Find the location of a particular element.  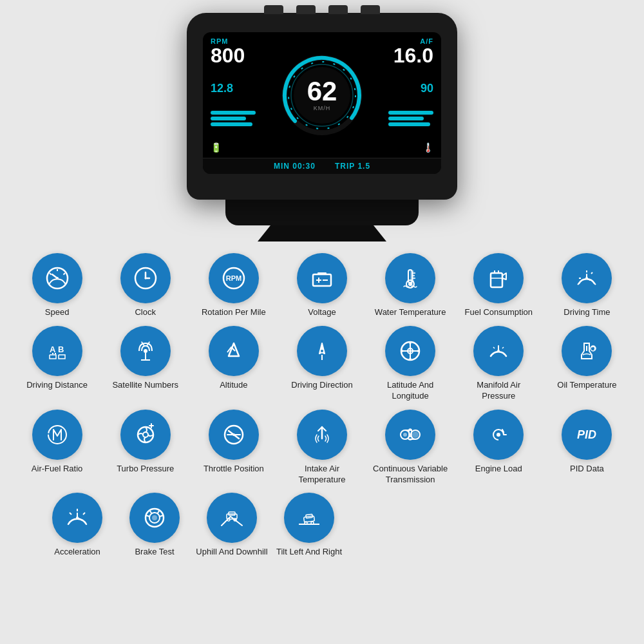

air-fuel-icon is located at coordinates (57, 435).